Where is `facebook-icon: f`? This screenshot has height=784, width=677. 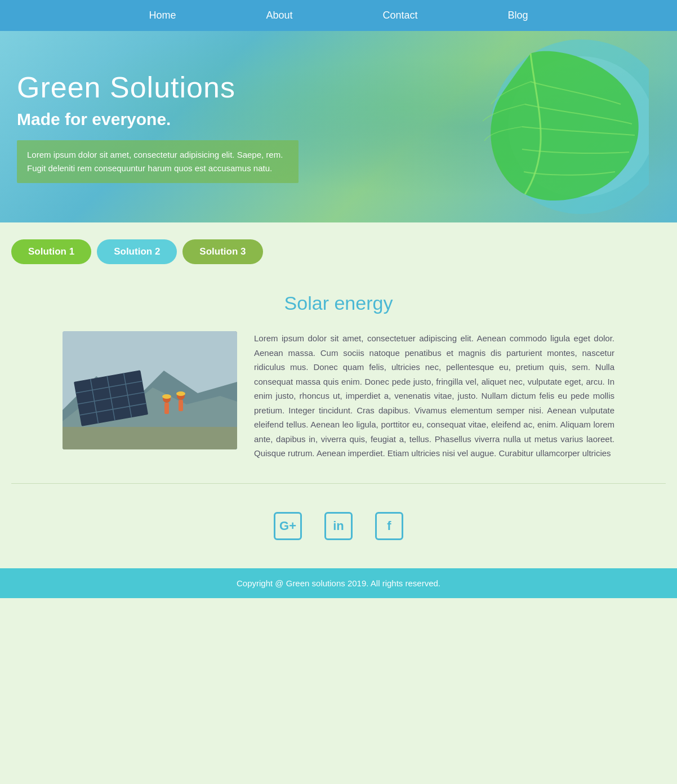 facebook-icon: f is located at coordinates (389, 526).